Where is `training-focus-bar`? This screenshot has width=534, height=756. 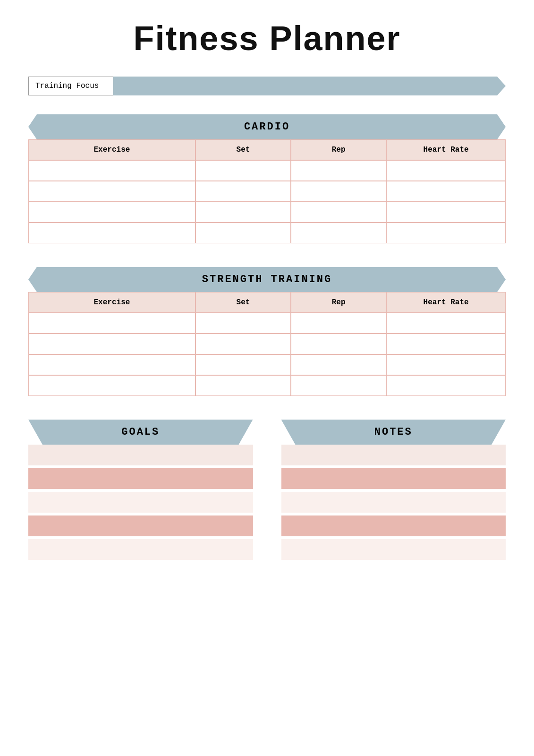
training-focus-bar is located at coordinates (310, 86).